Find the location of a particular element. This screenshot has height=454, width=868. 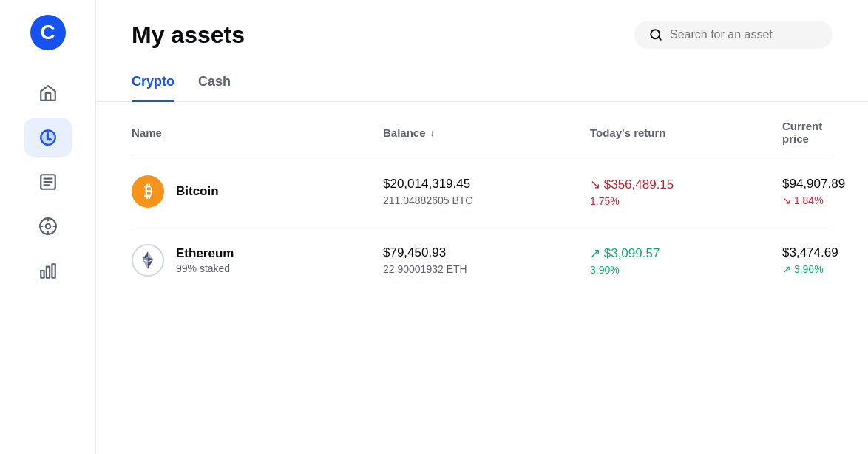

coinbase-logo-icon: C is located at coordinates (48, 33).